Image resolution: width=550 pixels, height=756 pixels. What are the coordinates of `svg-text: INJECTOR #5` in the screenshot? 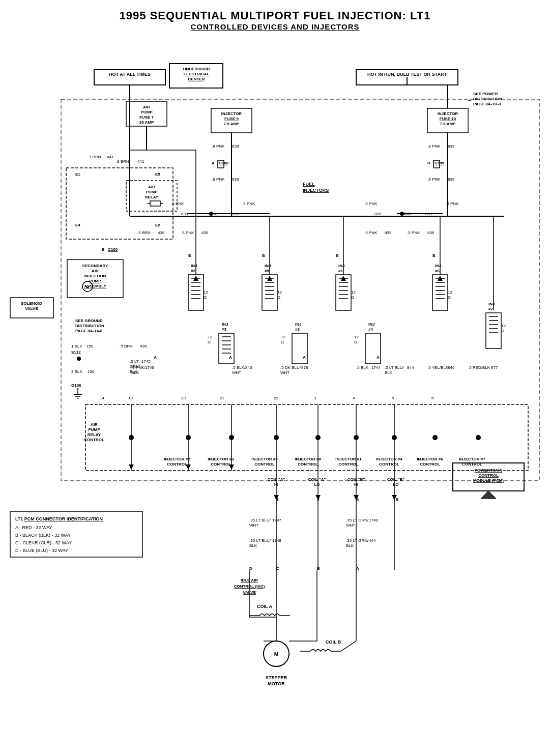 It's located at (265, 459).